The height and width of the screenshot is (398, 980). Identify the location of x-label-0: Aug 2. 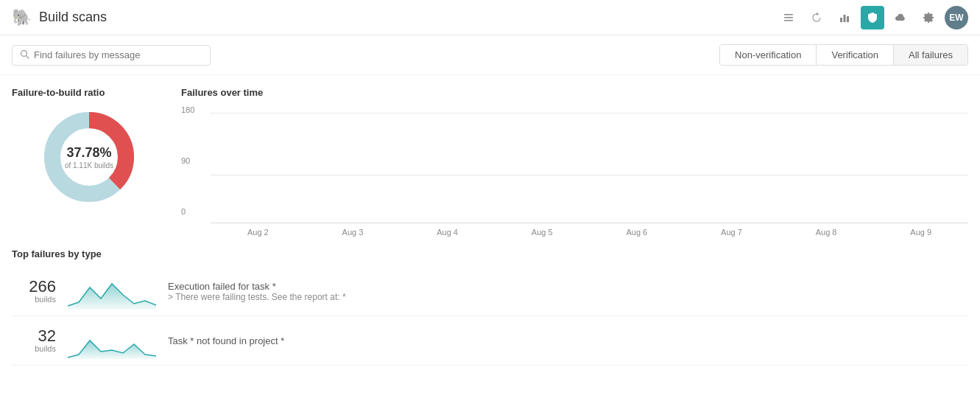
(258, 232).